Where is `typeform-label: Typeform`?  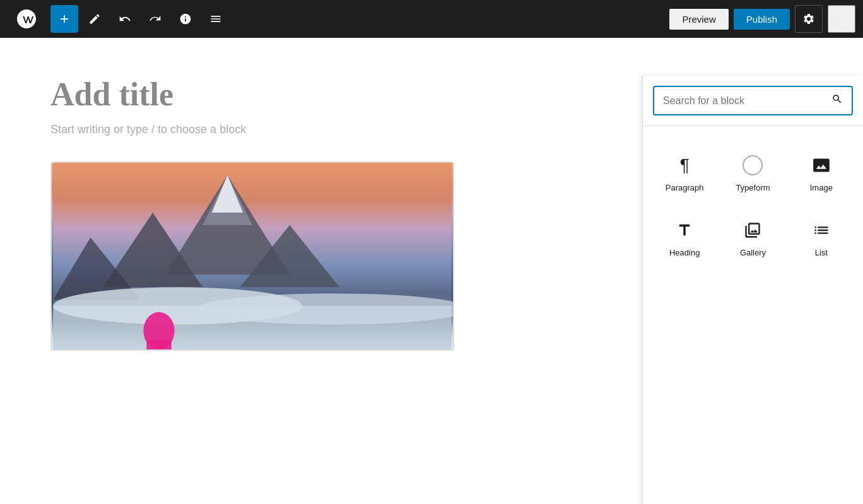
typeform-label: Typeform is located at coordinates (753, 188).